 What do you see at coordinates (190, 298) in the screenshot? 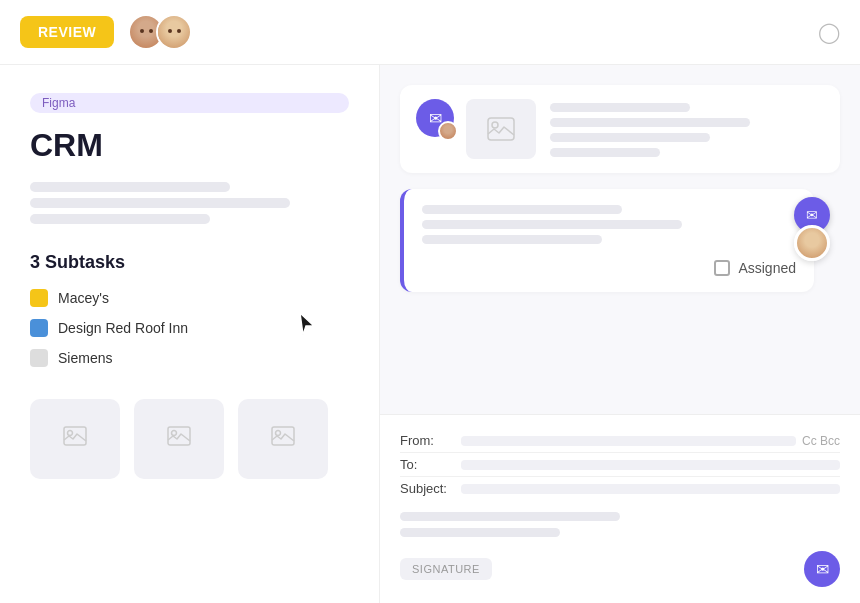
I see `subtask-item-maceys: Macey's` at bounding box center [190, 298].